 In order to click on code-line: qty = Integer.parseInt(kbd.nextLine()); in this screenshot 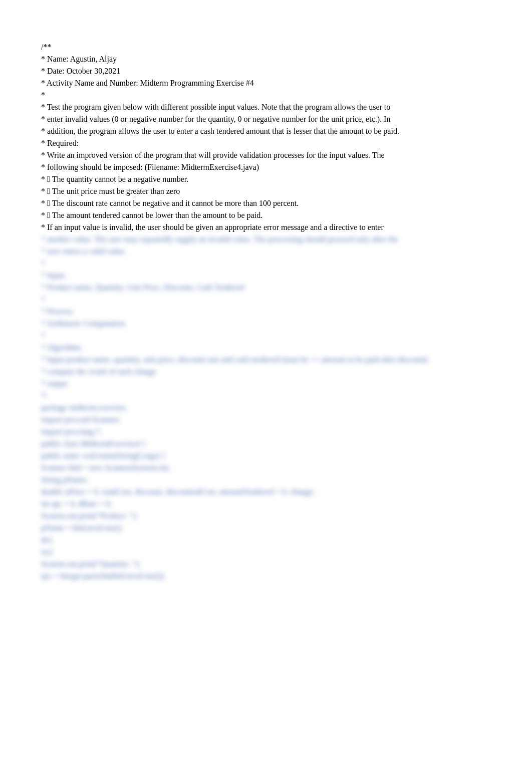, I will do `click(266, 576)`.